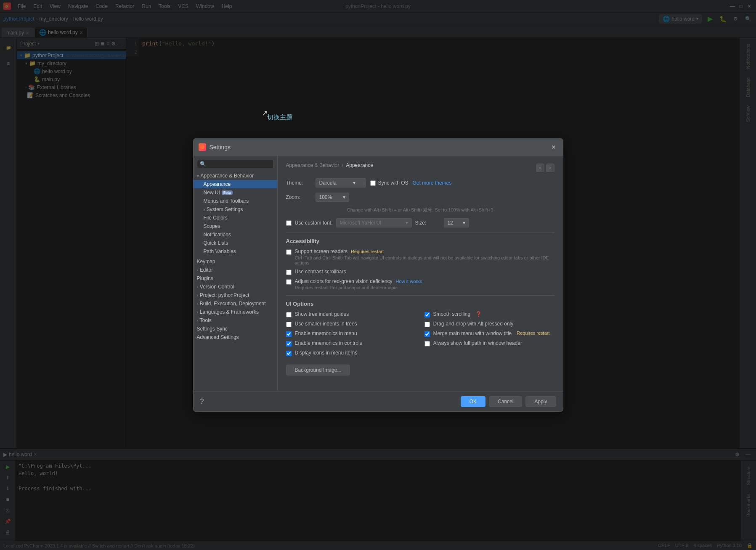  What do you see at coordinates (473, 333) in the screenshot?
I see `merge-menu-label: Merge main menu with window title` at bounding box center [473, 333].